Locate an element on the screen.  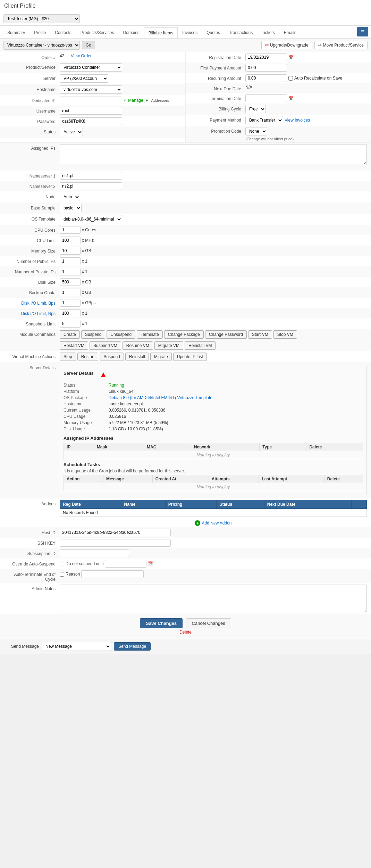
cmd-change-password-button: Change Password is located at coordinates (226, 334).